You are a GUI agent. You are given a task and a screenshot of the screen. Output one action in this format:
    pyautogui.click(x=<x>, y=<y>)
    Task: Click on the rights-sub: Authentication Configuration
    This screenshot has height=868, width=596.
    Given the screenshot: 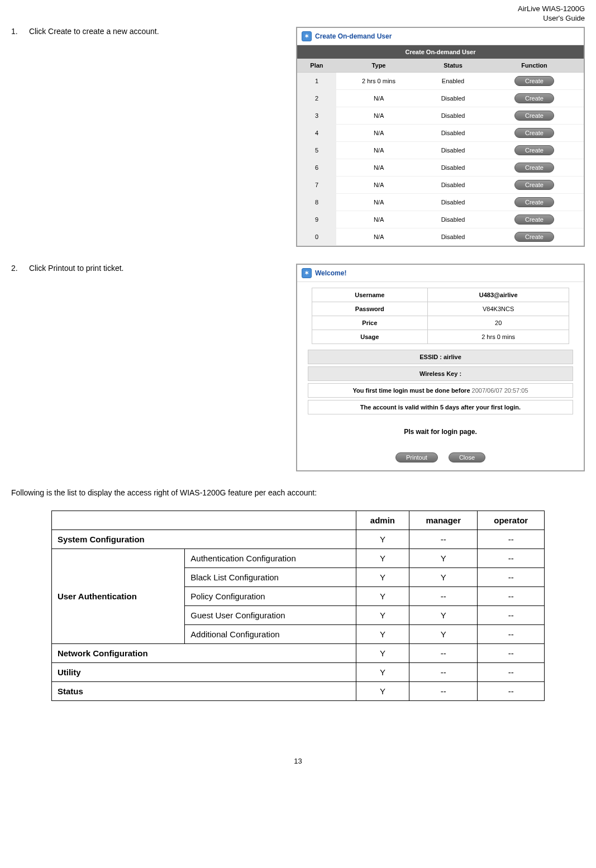 What is the action you would take?
    pyautogui.click(x=270, y=558)
    